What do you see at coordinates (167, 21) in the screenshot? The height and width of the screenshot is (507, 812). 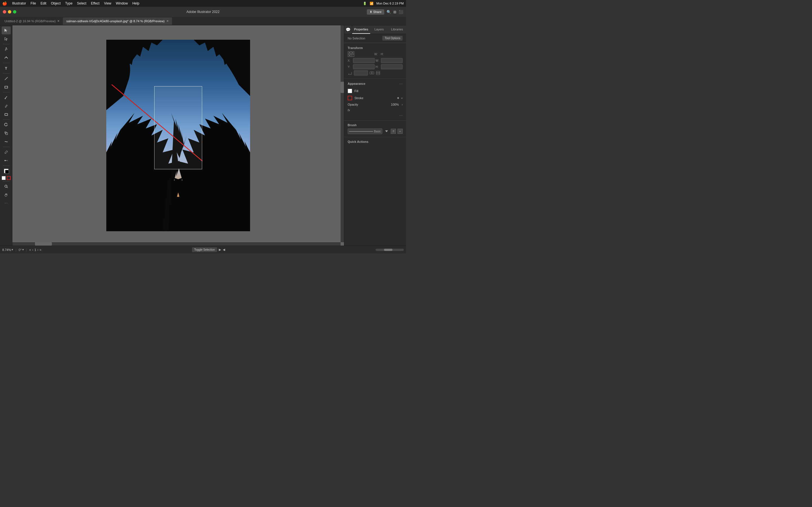 I see `tab-close-active-icon: ✕` at bounding box center [167, 21].